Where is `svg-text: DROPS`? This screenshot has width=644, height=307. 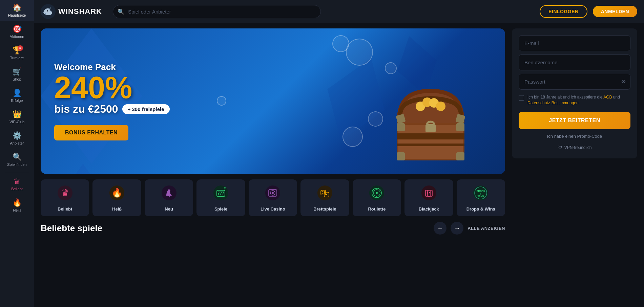
svg-text: DROPS is located at coordinates (481, 191).